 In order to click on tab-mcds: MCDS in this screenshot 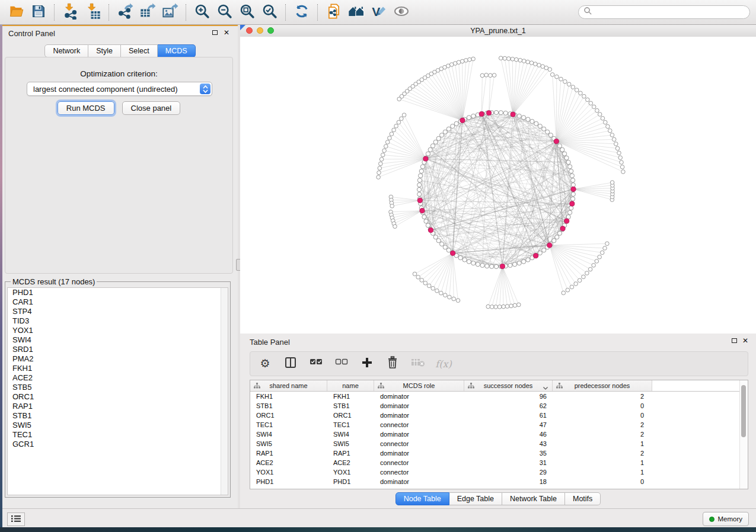, I will do `click(177, 51)`.